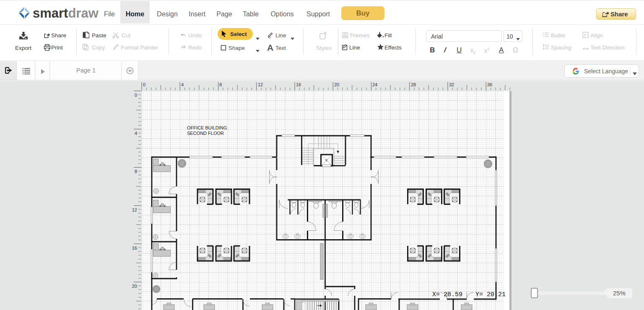 This screenshot has width=644, height=310. Describe the element at coordinates (207, 128) in the screenshot. I see `svg-text: OFFICE BUILDING` at that location.